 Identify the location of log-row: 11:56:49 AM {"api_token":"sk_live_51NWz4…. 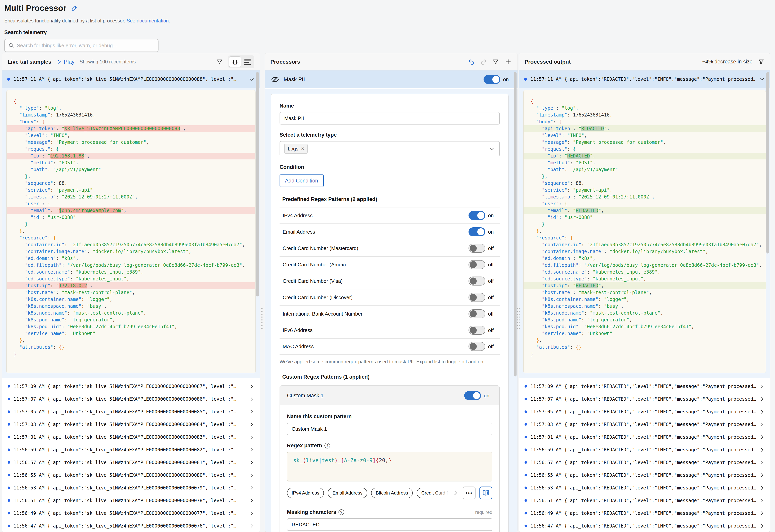
(131, 513).